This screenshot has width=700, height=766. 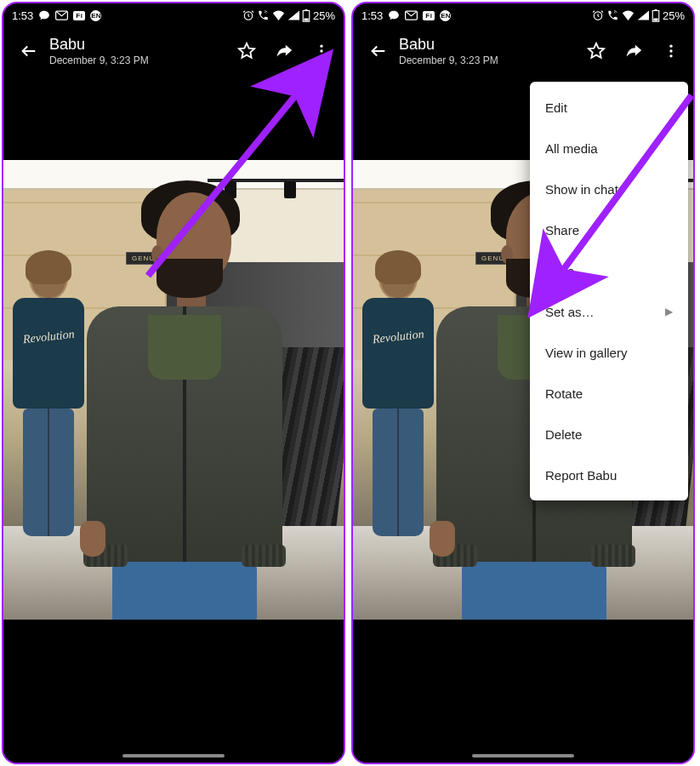 What do you see at coordinates (609, 230) in the screenshot?
I see `menu-item-share: Share` at bounding box center [609, 230].